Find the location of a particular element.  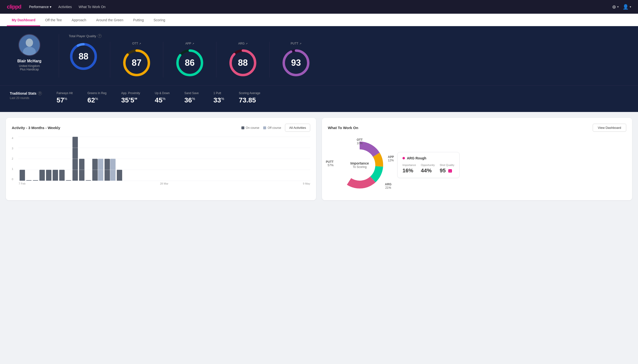

nav-what-to-work-on: What To Work On is located at coordinates (92, 7).